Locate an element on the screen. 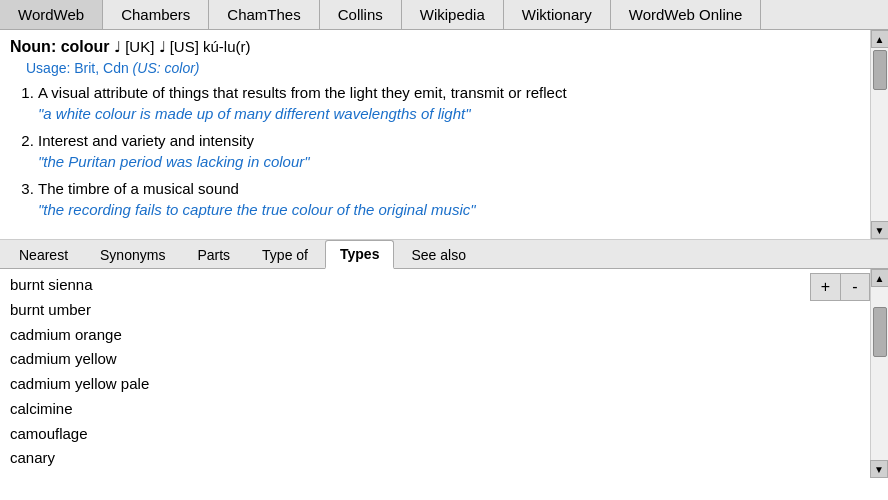 Image resolution: width=888 pixels, height=500 pixels. list-item: cadmium yellow is located at coordinates (405, 360).